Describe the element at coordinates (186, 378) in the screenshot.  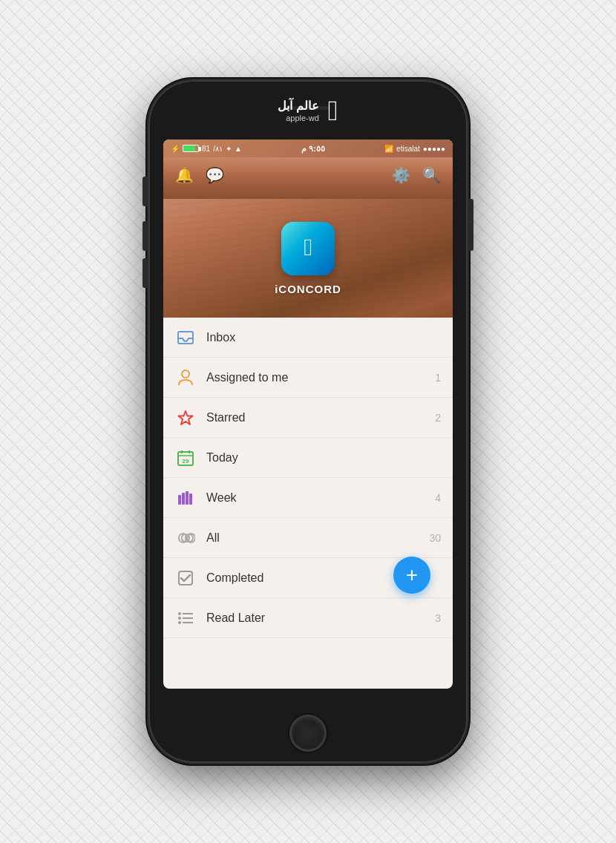
I see `person-icon` at that location.